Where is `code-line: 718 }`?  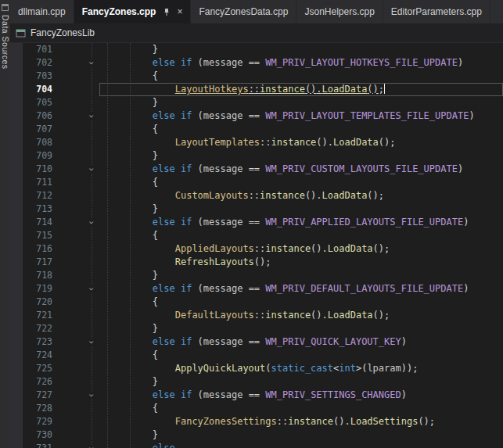
code-line: 718 } is located at coordinates (257, 275).